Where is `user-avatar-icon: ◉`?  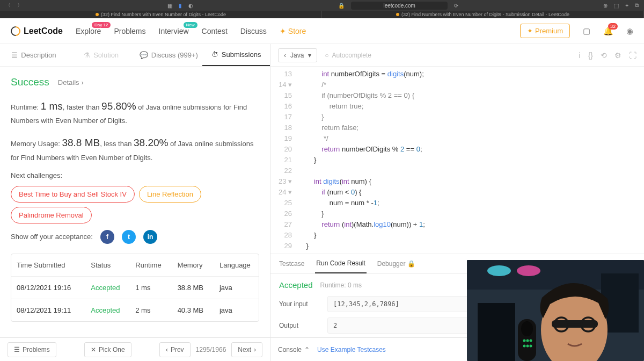
user-avatar-icon: ◉ is located at coordinates (630, 31).